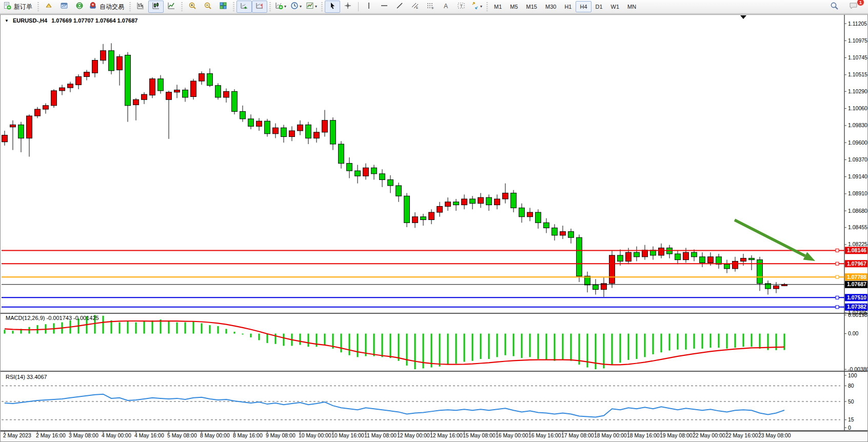  I want to click on templates-dropdown-caret: ▾, so click(316, 7).